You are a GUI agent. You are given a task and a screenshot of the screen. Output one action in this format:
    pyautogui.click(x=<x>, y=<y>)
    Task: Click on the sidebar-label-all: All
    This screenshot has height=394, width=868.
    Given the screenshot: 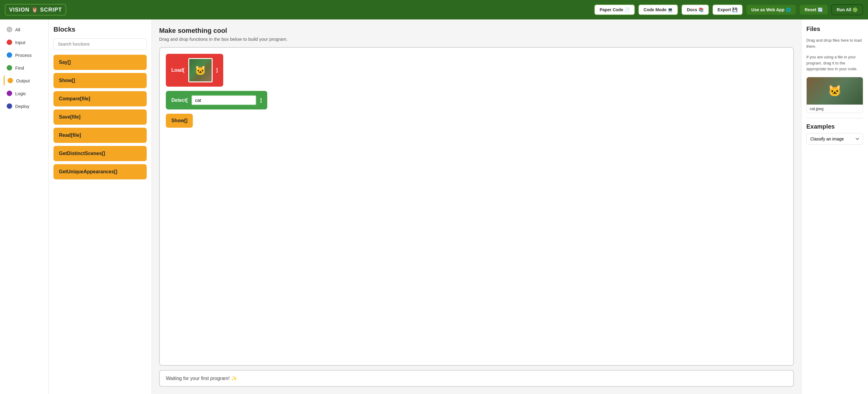 What is the action you would take?
    pyautogui.click(x=18, y=30)
    